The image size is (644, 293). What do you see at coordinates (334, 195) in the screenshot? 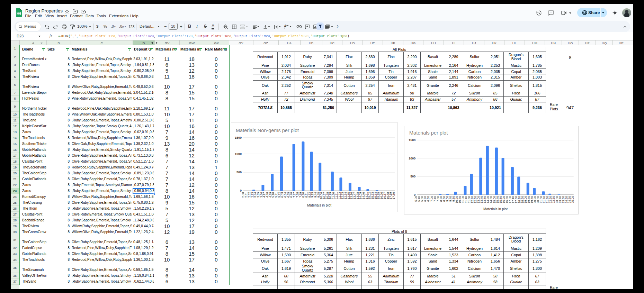
I see `svg-text: 11.30` at bounding box center [334, 195].